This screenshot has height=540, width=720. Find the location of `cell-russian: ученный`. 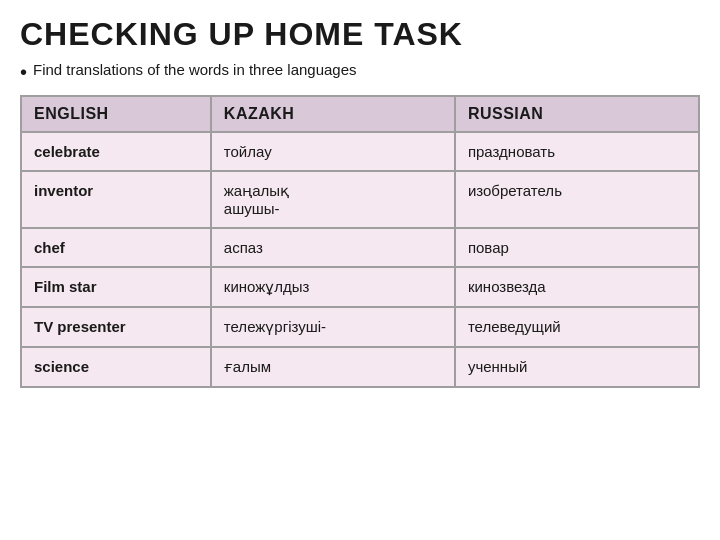

cell-russian: ученный is located at coordinates (577, 367).